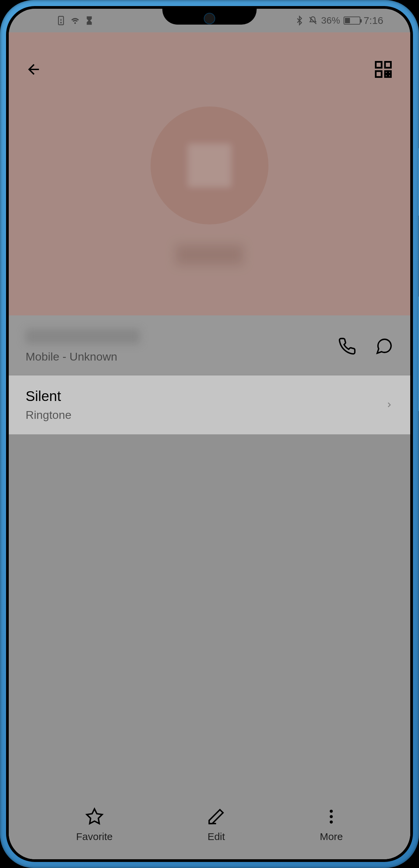 This screenshot has width=419, height=868. What do you see at coordinates (210, 405) in the screenshot?
I see `ringtone-row: Silent Ringtone` at bounding box center [210, 405].